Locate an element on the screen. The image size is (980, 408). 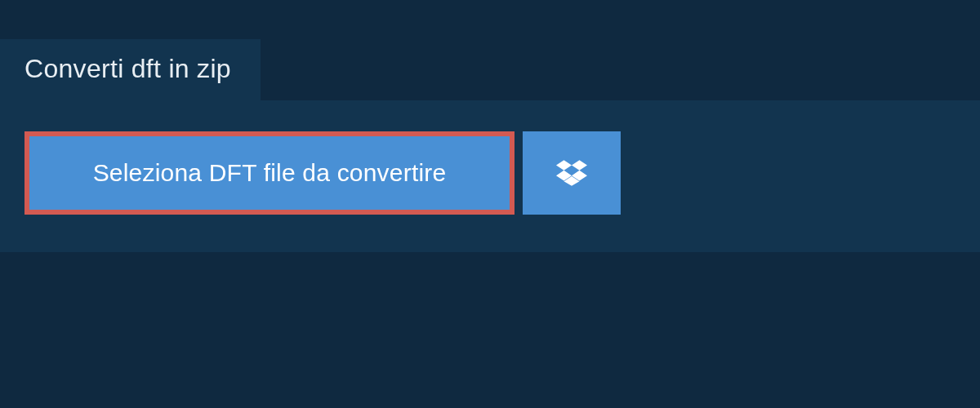
select-file-button: Seleziona DFT file da convertire is located at coordinates (270, 173).